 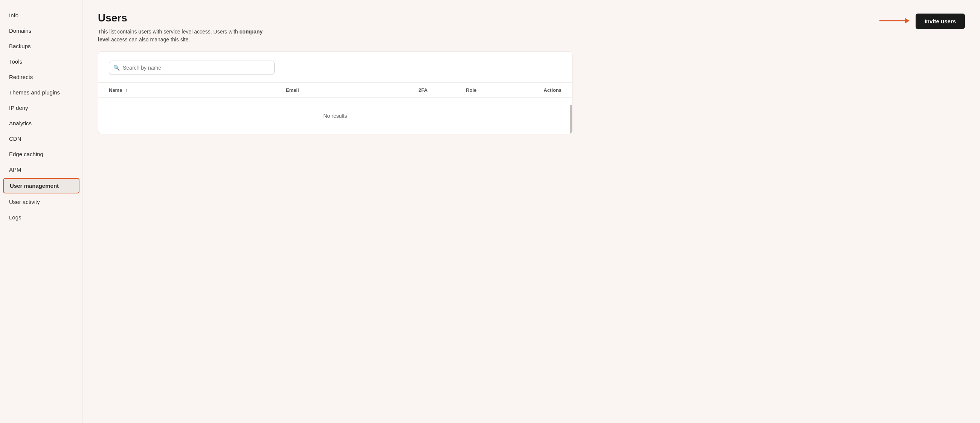 I want to click on table-wrapper: Name ↑ Email 2FA Role Acti, so click(x=335, y=108).